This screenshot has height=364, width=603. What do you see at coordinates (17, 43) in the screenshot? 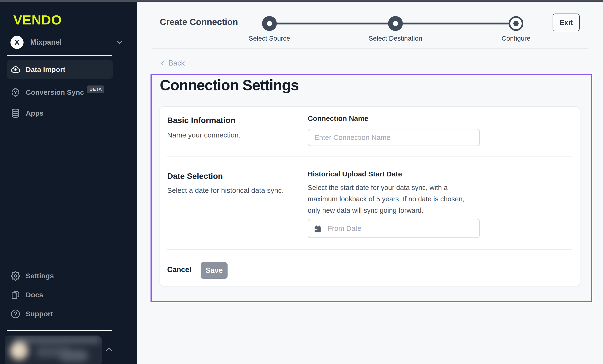
I see `mixpanel-logo-icon: X` at bounding box center [17, 43].